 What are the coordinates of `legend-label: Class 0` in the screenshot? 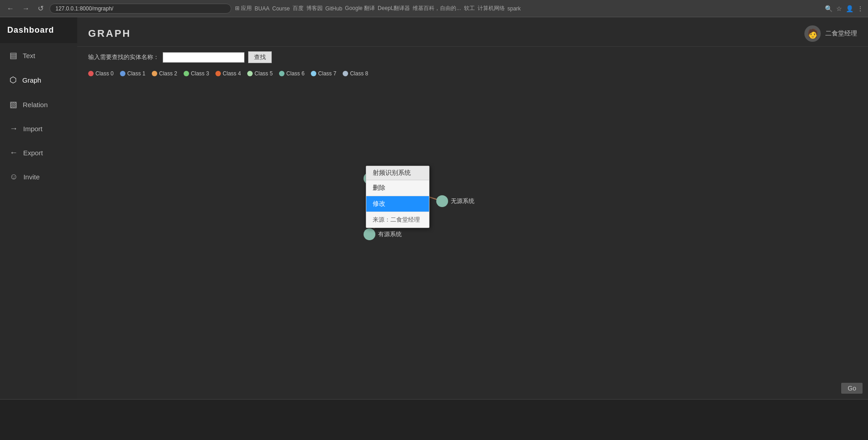 It's located at (105, 74).